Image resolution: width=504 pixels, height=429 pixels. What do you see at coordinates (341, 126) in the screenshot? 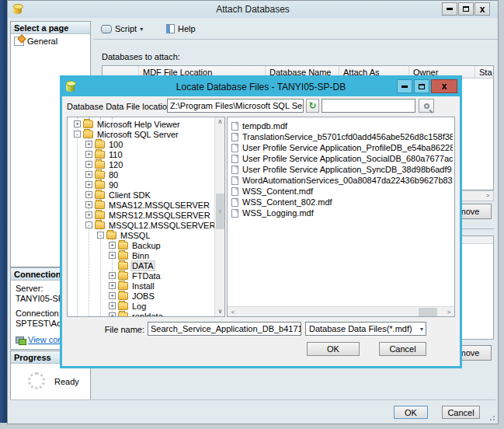
I see `file-item: tempdb.mdf` at bounding box center [341, 126].